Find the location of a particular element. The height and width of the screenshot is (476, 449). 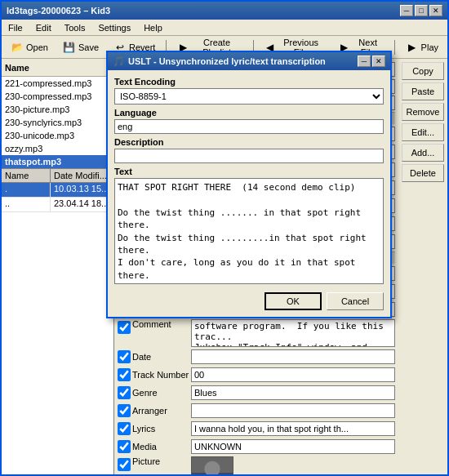

tag2-arranger-label: Arranger is located at coordinates (162, 411).